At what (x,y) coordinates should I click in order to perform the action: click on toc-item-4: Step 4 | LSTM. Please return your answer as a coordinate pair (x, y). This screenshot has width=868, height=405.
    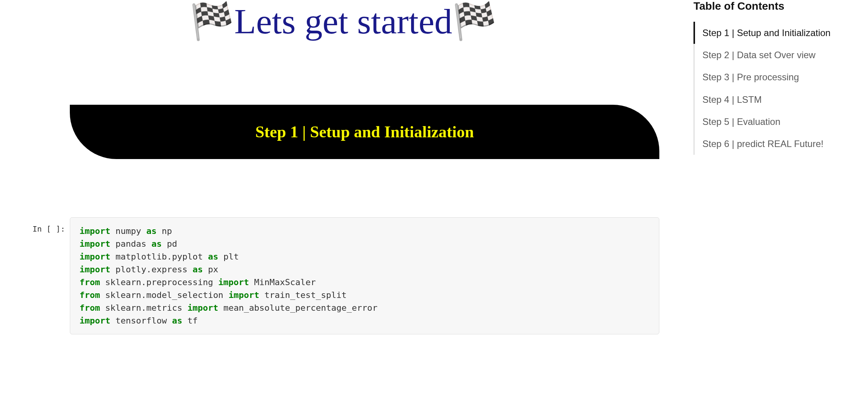
    Looking at the image, I should click on (775, 99).